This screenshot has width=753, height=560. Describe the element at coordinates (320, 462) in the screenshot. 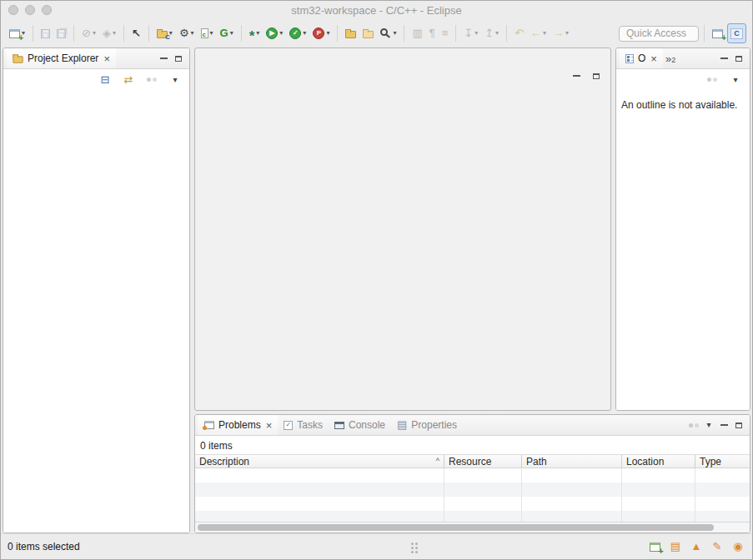

I see `column-header-description: Description ^` at that location.